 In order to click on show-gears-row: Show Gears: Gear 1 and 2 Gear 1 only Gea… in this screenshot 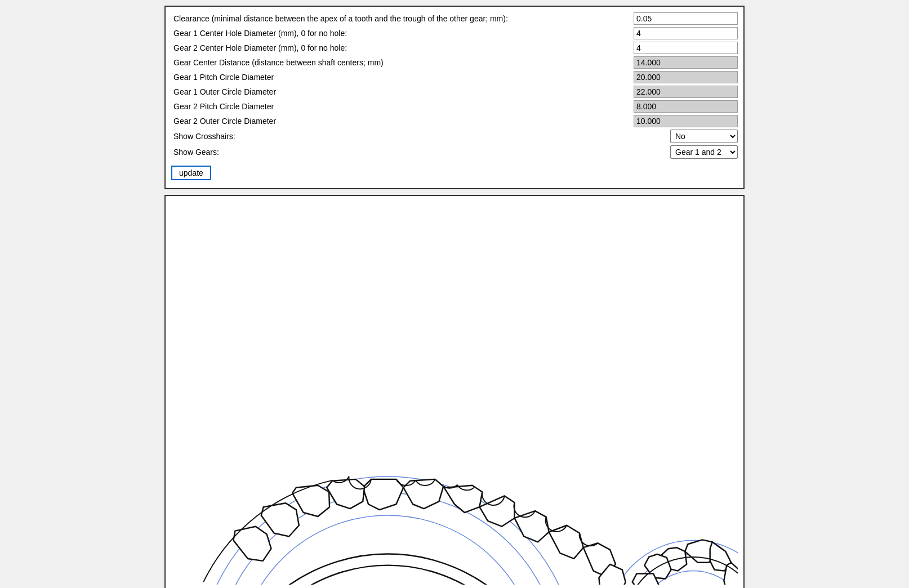, I will do `click(454, 152)`.